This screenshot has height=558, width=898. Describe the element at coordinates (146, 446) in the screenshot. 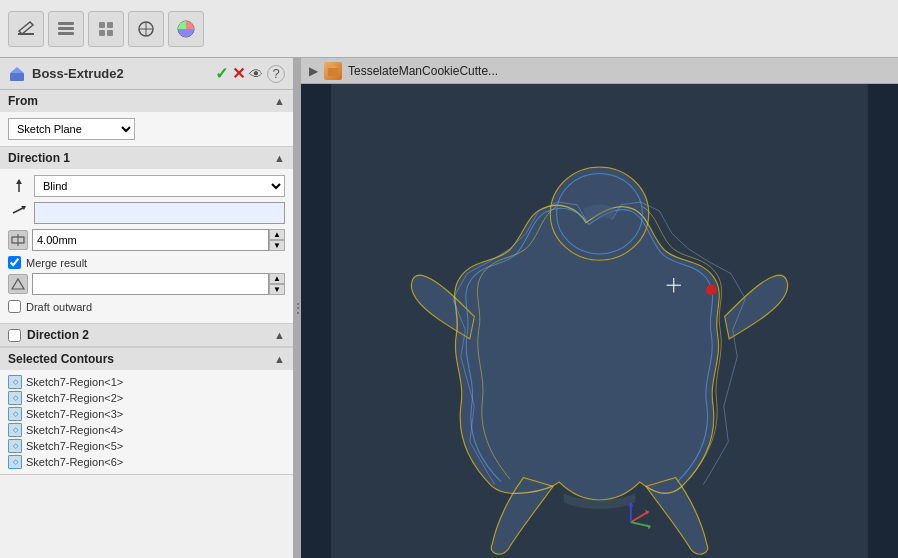

I see `contour-item: ◇ Sketch7-Region<5>` at that location.